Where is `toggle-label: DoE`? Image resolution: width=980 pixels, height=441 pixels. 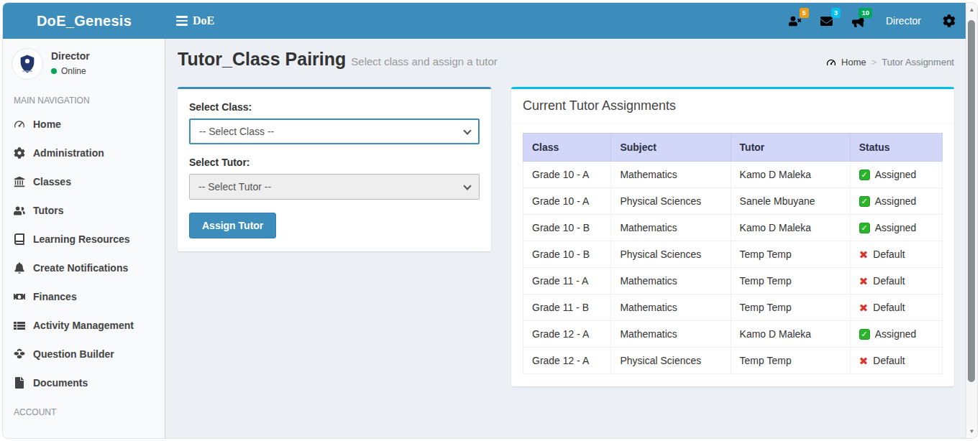 toggle-label: DoE is located at coordinates (203, 21).